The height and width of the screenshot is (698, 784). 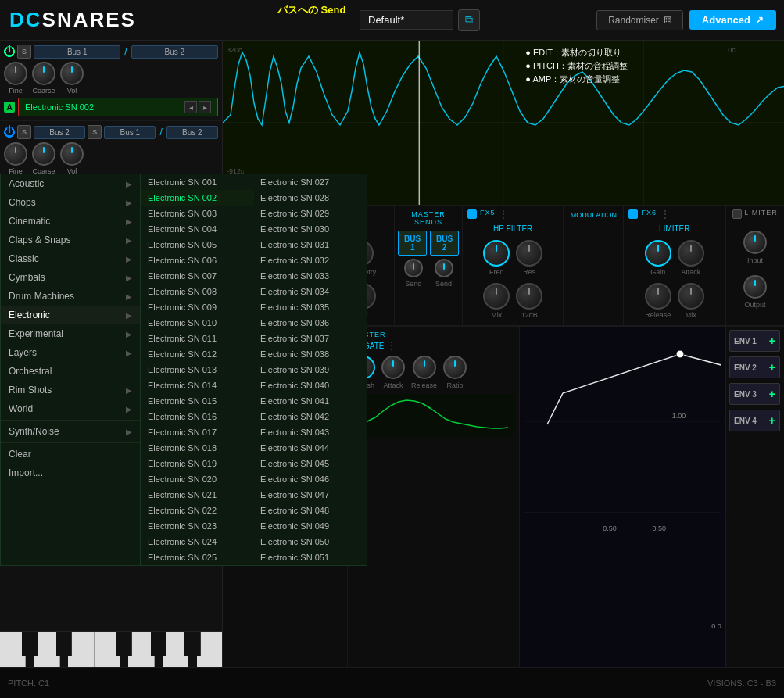 What do you see at coordinates (310, 385) in the screenshot?
I see `sample-item-040: Electronic SN 040` at bounding box center [310, 385].